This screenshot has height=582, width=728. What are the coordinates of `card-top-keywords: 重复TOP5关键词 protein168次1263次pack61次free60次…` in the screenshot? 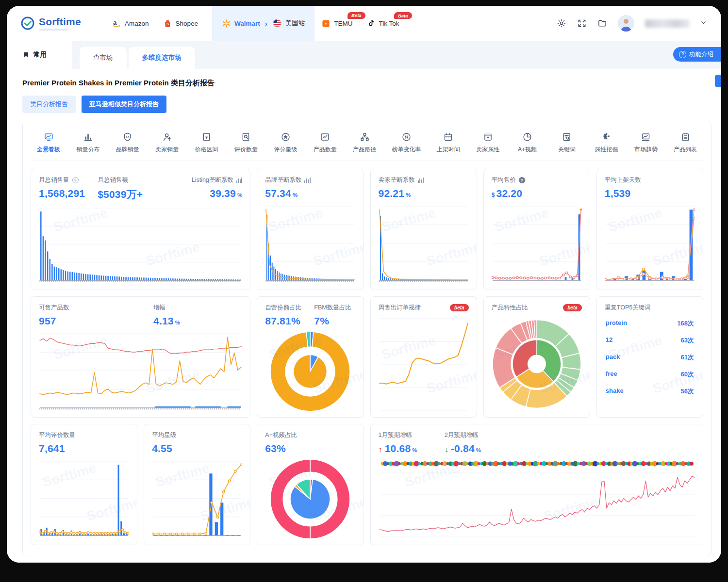 It's located at (650, 357).